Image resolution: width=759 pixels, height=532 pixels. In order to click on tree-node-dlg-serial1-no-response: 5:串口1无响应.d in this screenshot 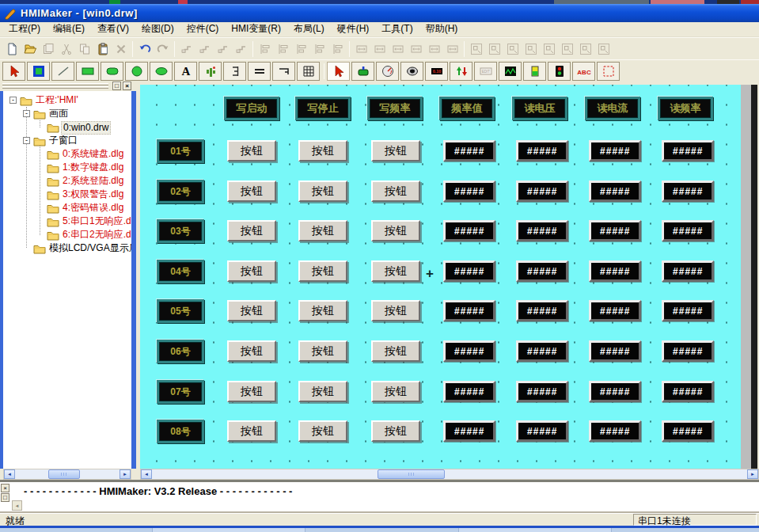, I will do `click(67, 222)`.